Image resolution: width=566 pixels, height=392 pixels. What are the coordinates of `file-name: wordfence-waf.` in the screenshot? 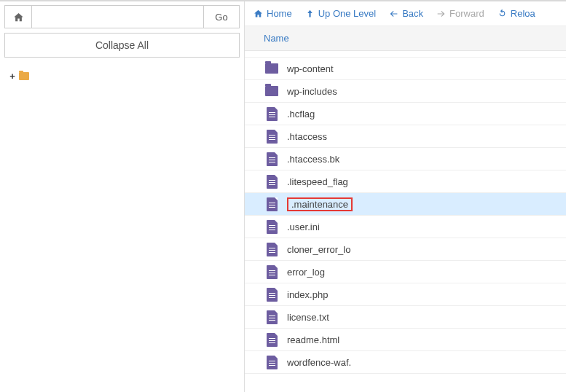 It's located at (319, 363).